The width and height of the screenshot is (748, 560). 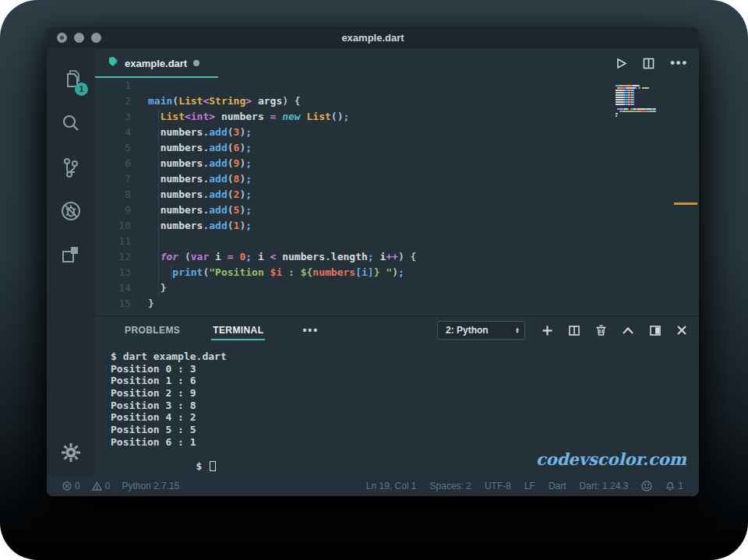 What do you see at coordinates (71, 211) in the screenshot?
I see `debug-icon` at bounding box center [71, 211].